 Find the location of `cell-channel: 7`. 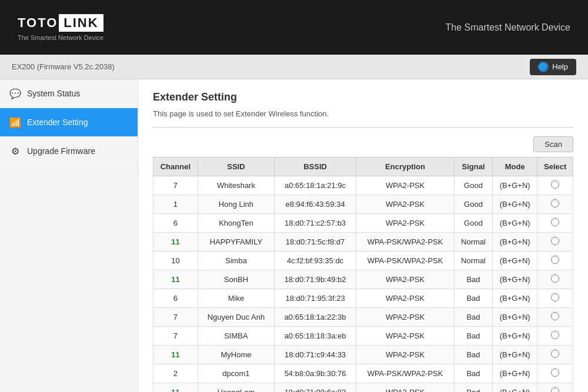

cell-channel: 7 is located at coordinates (176, 186).